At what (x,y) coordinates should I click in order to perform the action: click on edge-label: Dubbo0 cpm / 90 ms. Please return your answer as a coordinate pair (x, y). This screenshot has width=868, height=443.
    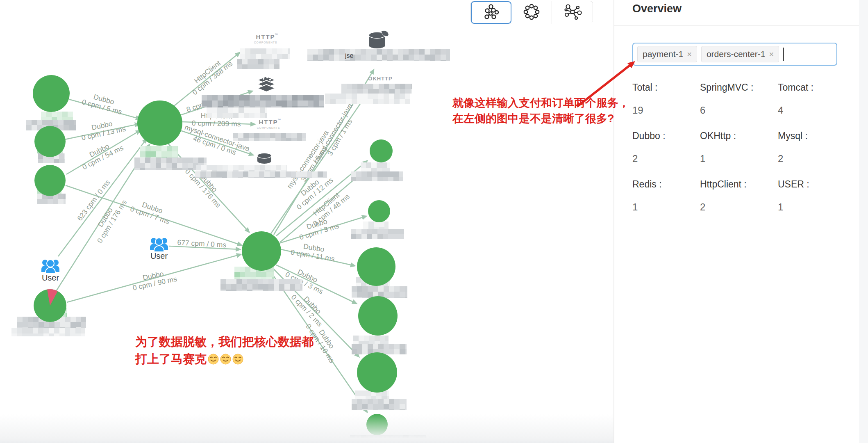
    Looking at the image, I should click on (154, 280).